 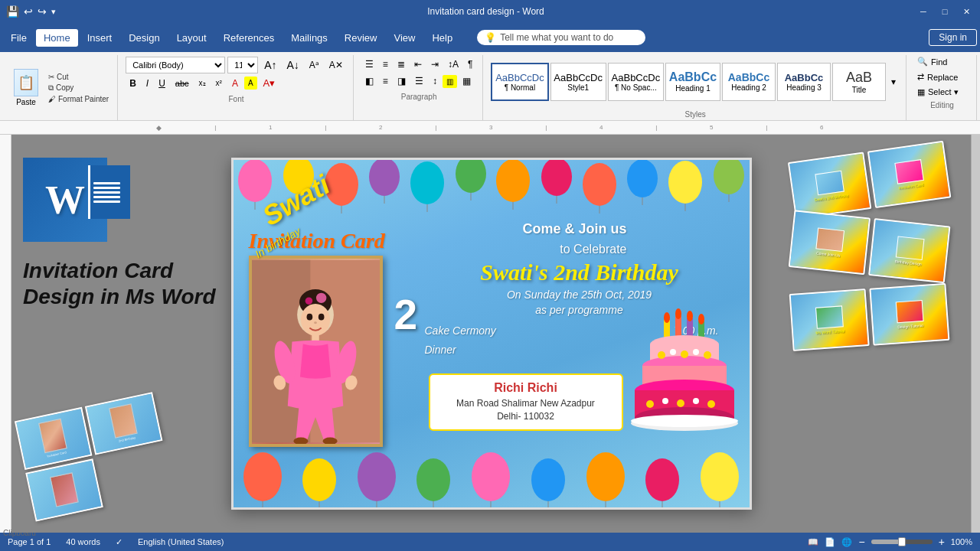 What do you see at coordinates (966, 11) in the screenshot?
I see `close-button: ✕` at bounding box center [966, 11].